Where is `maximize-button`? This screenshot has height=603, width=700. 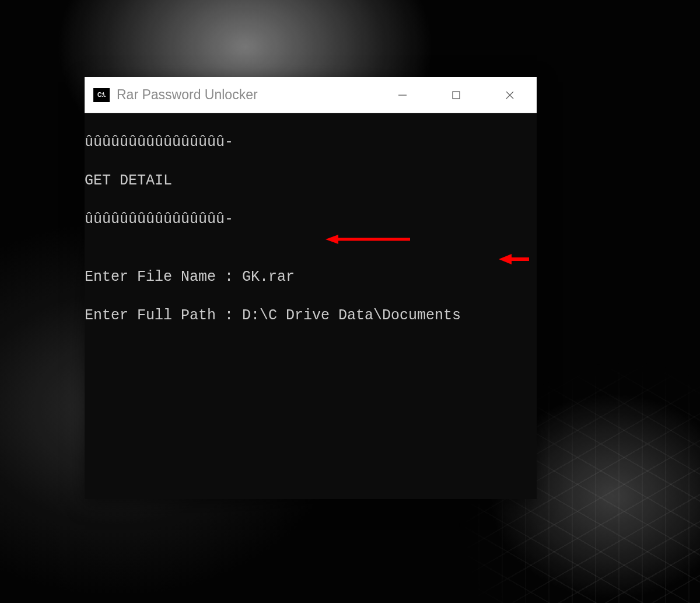 maximize-button is located at coordinates (456, 95).